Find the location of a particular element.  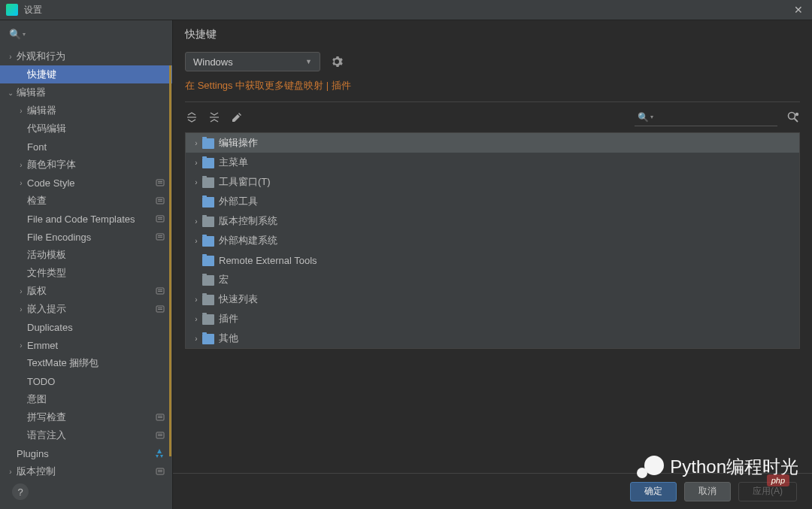

dialog-footer: 确定 取消 应用(A) is located at coordinates (492, 491).